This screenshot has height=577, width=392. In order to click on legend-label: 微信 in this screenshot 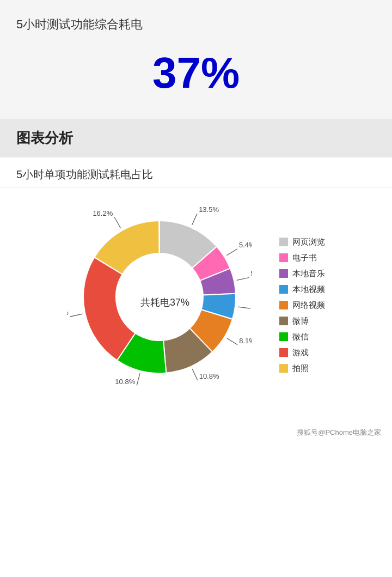, I will do `click(301, 337)`.